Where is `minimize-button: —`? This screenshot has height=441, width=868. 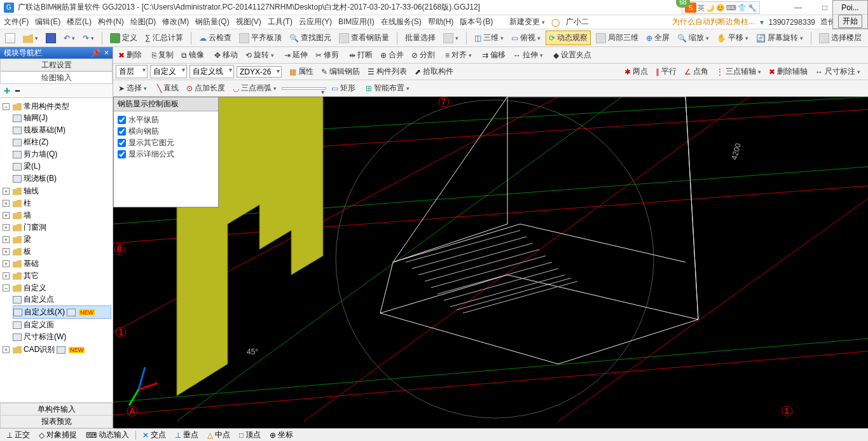 minimize-button: — is located at coordinates (798, 8).